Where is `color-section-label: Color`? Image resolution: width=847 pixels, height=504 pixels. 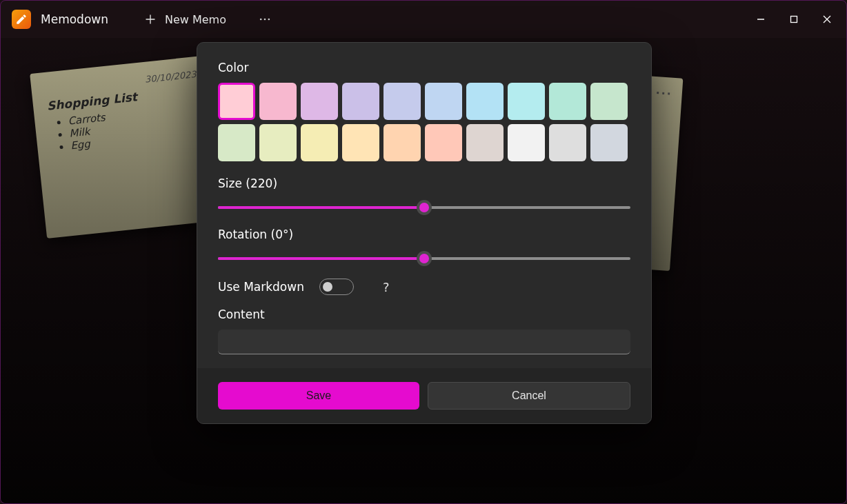
color-section-label: Color is located at coordinates (424, 68).